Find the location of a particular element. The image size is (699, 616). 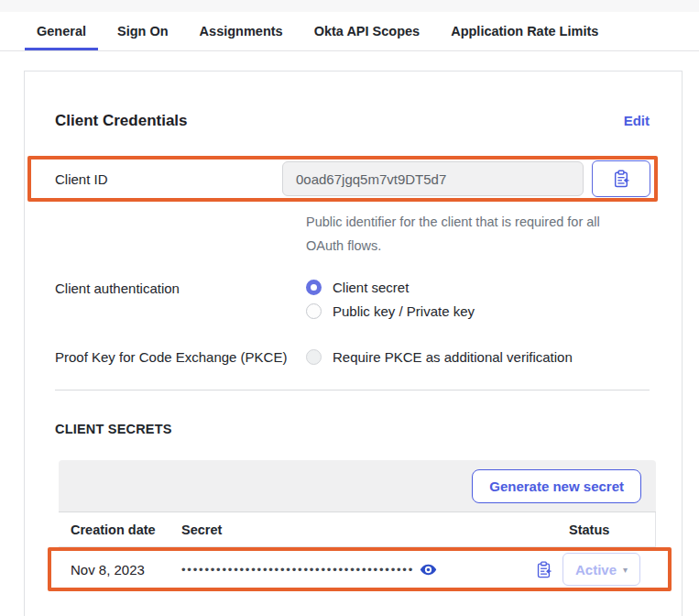

status-badge: Active is located at coordinates (595, 570).